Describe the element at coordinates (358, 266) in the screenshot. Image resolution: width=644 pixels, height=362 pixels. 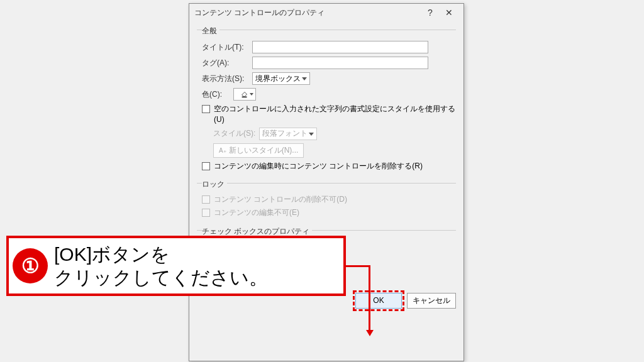
I see `callout-arrow-h` at that location.